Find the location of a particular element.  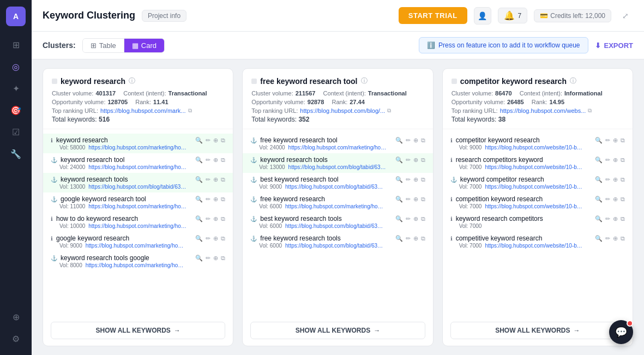

kw-url-2-1: https://blog.hubspot.com/website/10-best… is located at coordinates (534, 167).